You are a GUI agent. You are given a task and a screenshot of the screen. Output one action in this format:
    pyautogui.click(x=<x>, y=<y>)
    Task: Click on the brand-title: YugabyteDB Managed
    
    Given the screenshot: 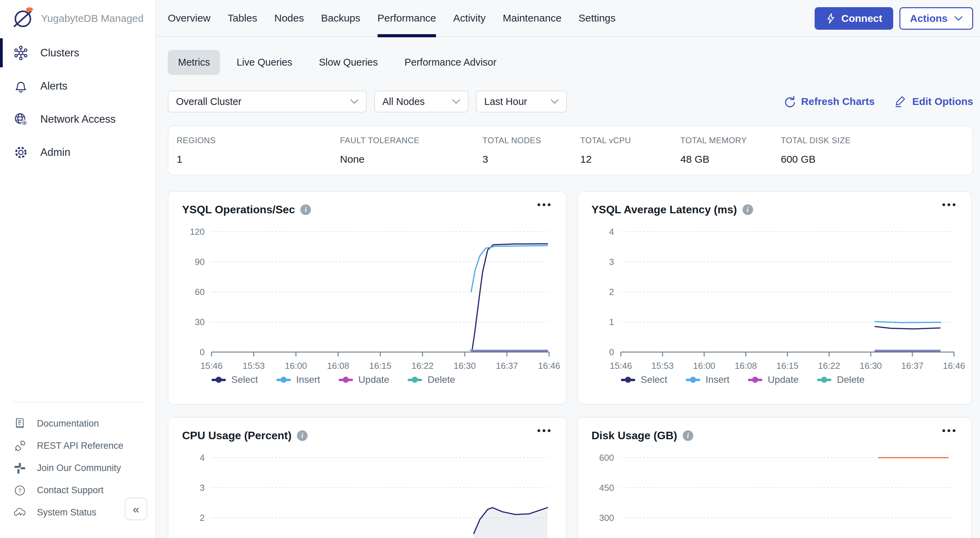 What is the action you would take?
    pyautogui.click(x=92, y=18)
    